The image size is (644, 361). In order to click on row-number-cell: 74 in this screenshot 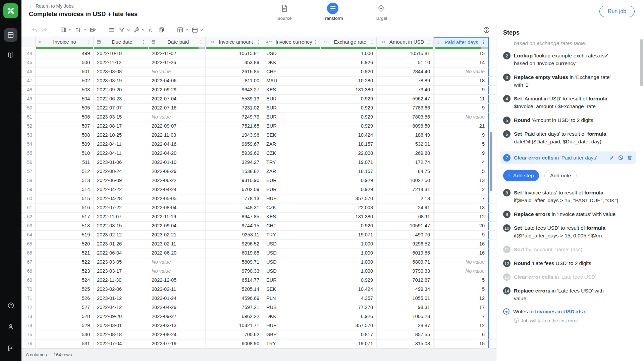, I will do `click(29, 326)`.